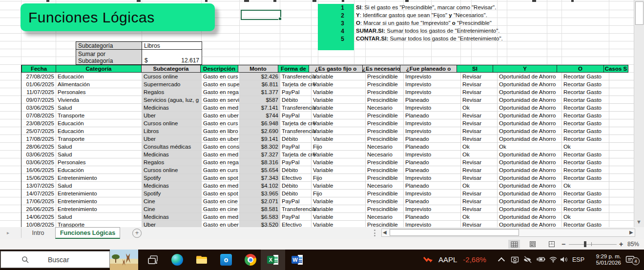 This screenshot has height=270, width=644. I want to click on table-cell: $6.583, so click(260, 217).